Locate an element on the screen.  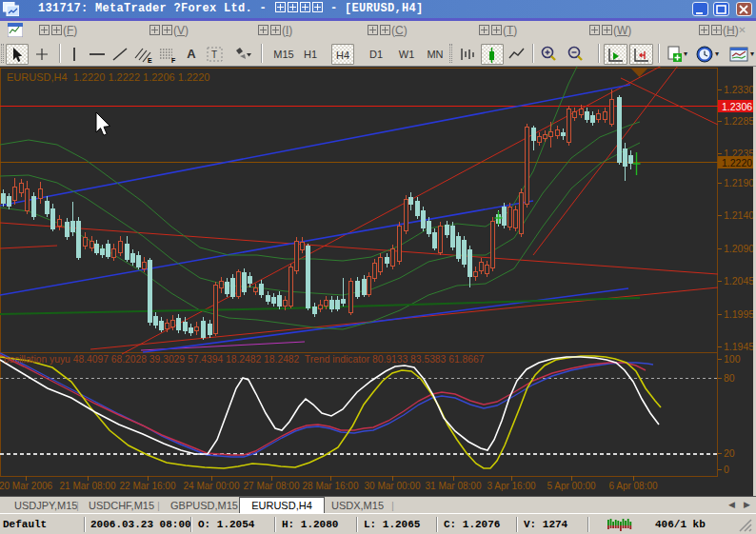
svg-text: 1.2285 is located at coordinates (739, 121).